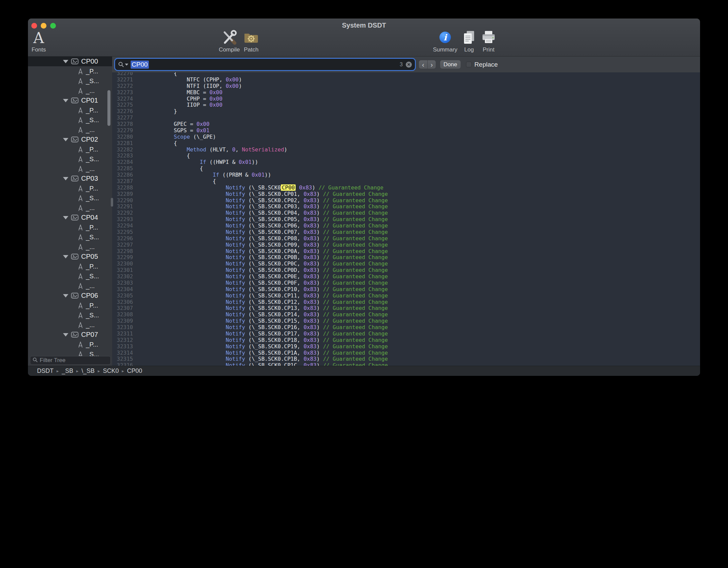 Image resolution: width=728 pixels, height=568 pixels. I want to click on line-number: 32312, so click(123, 341).